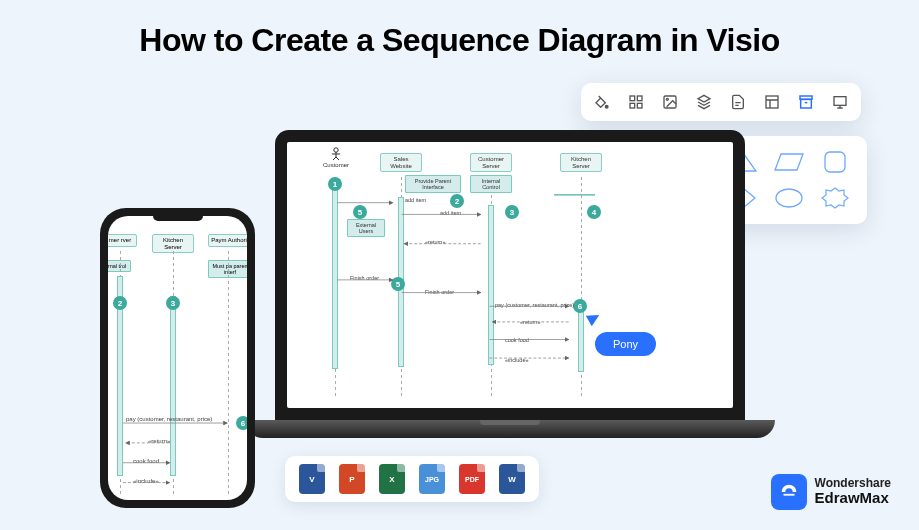  I want to click on lifeline-label: Customer Server, so click(491, 162).